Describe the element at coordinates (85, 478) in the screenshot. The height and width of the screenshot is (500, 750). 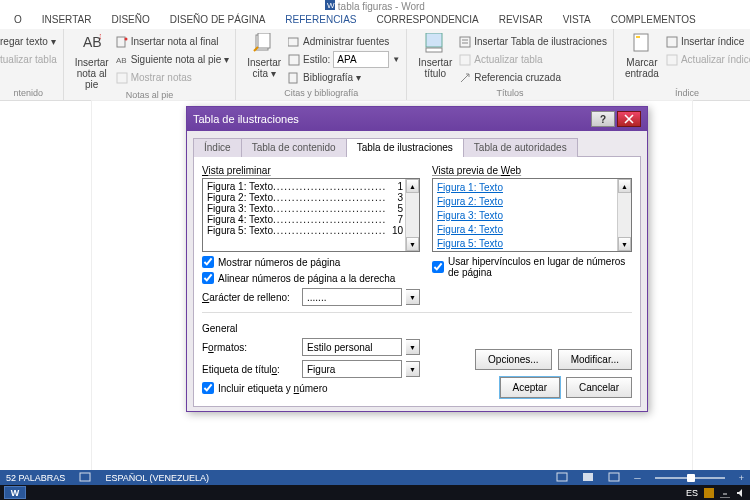
I see `spellcheck-icon` at that location.